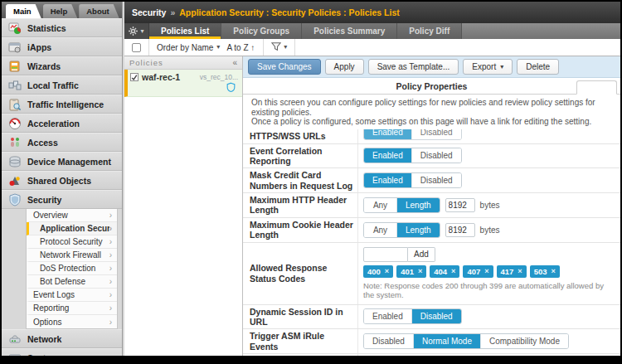 The image size is (622, 364). What do you see at coordinates (300, 181) in the screenshot?
I see `setting-label: Mask Credit Card Numbers in Request Log` at bounding box center [300, 181].